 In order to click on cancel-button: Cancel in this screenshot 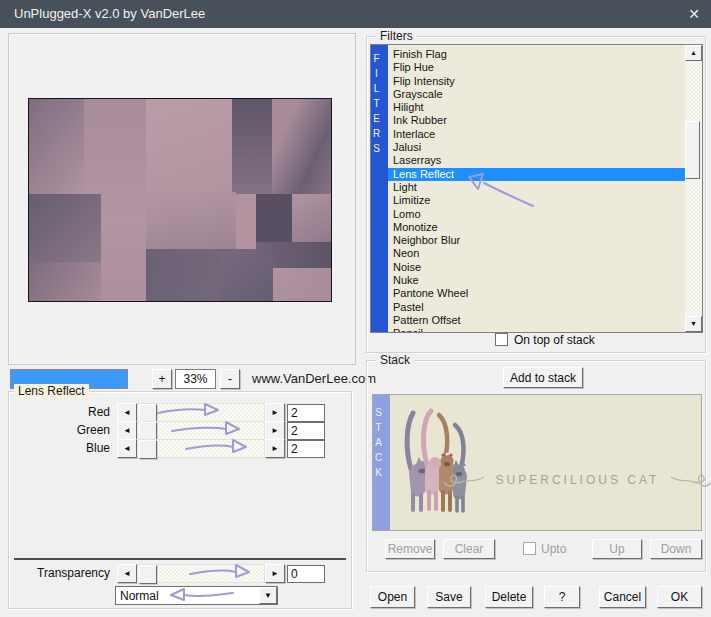, I will do `click(622, 597)`.